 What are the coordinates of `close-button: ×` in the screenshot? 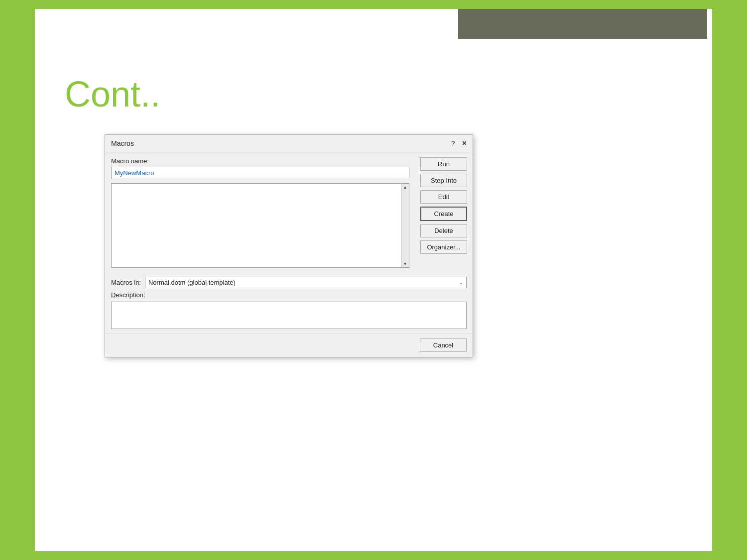 It's located at (464, 143).